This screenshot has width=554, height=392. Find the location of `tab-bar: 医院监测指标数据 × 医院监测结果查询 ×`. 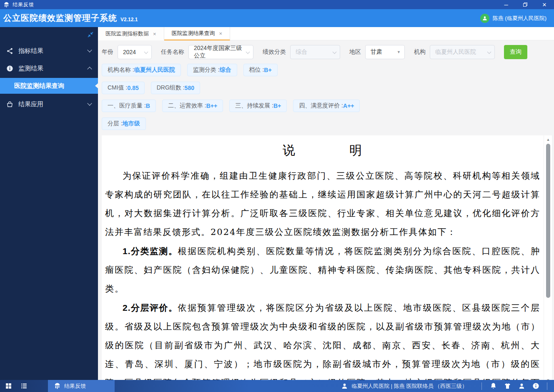

tab-bar: 医院监测指标数据 × 医院监测结果查询 × is located at coordinates (326, 34).